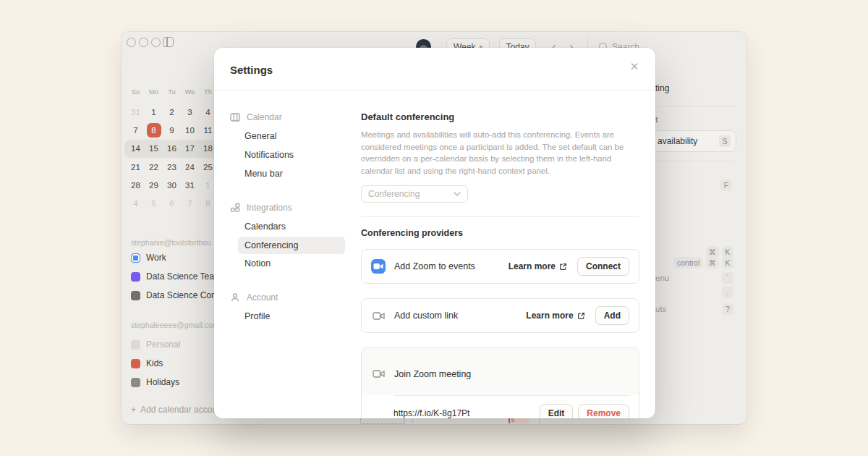 Image resolution: width=868 pixels, height=456 pixels. I want to click on calendar-day: 9, so click(172, 130).